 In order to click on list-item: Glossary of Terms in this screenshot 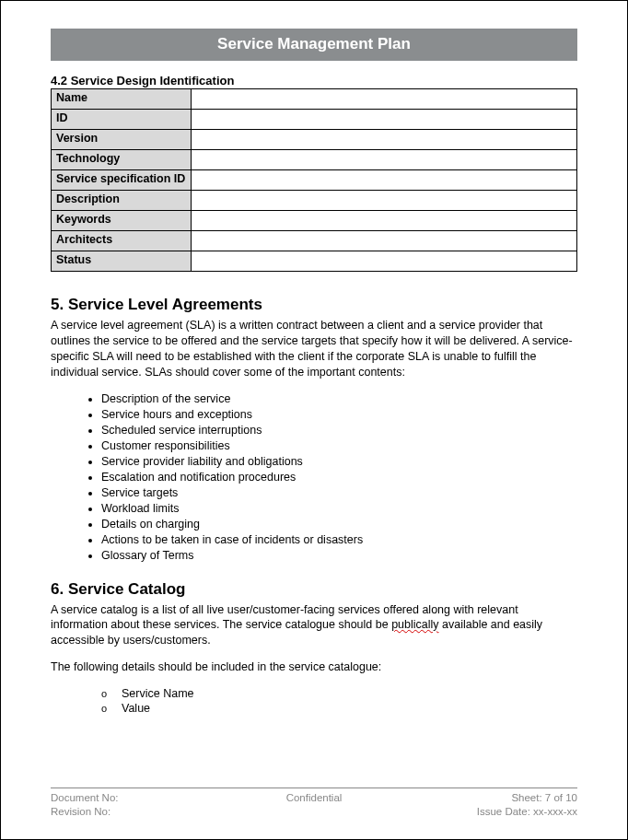, I will do `click(339, 556)`.